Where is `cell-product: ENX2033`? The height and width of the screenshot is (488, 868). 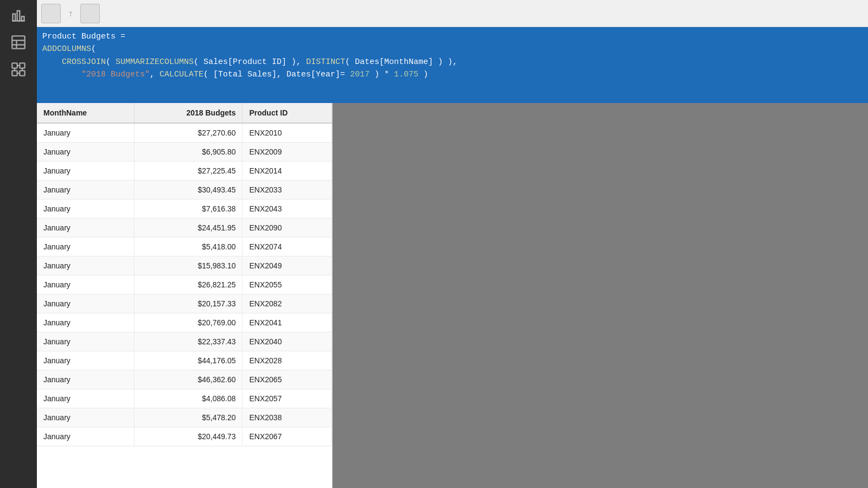 cell-product: ENX2033 is located at coordinates (288, 190).